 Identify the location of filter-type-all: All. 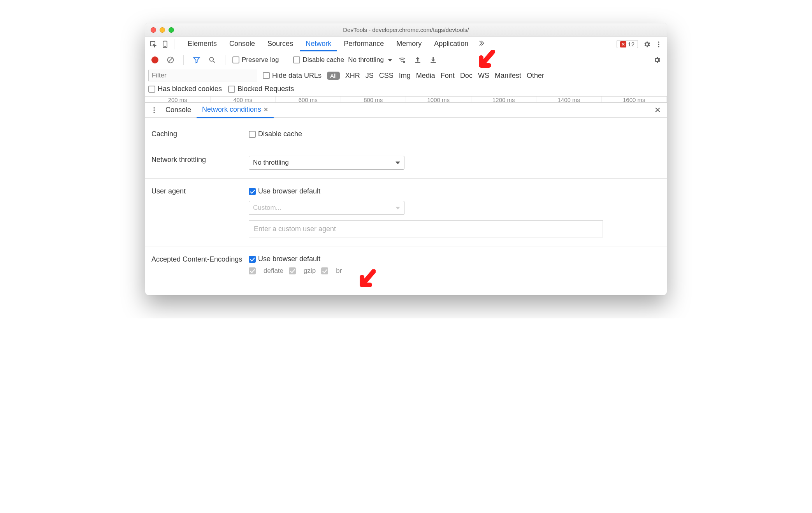
(333, 76).